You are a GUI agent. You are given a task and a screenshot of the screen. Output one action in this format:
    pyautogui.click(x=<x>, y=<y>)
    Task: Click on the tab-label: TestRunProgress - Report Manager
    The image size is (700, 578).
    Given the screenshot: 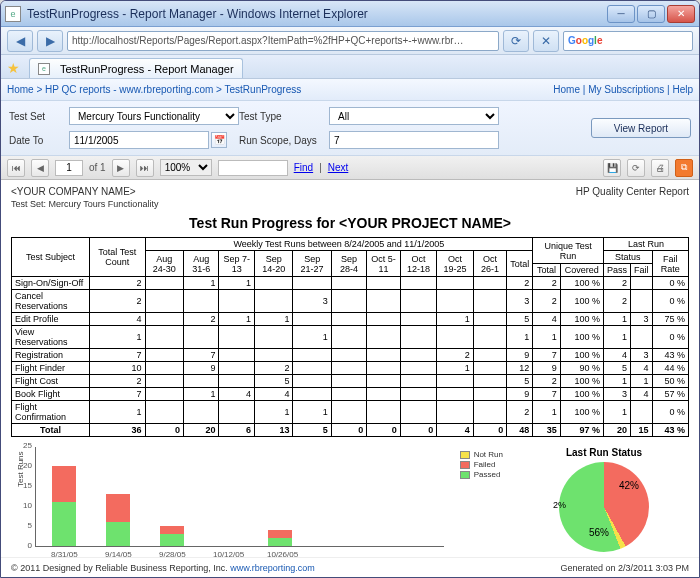 What is the action you would take?
    pyautogui.click(x=147, y=69)
    